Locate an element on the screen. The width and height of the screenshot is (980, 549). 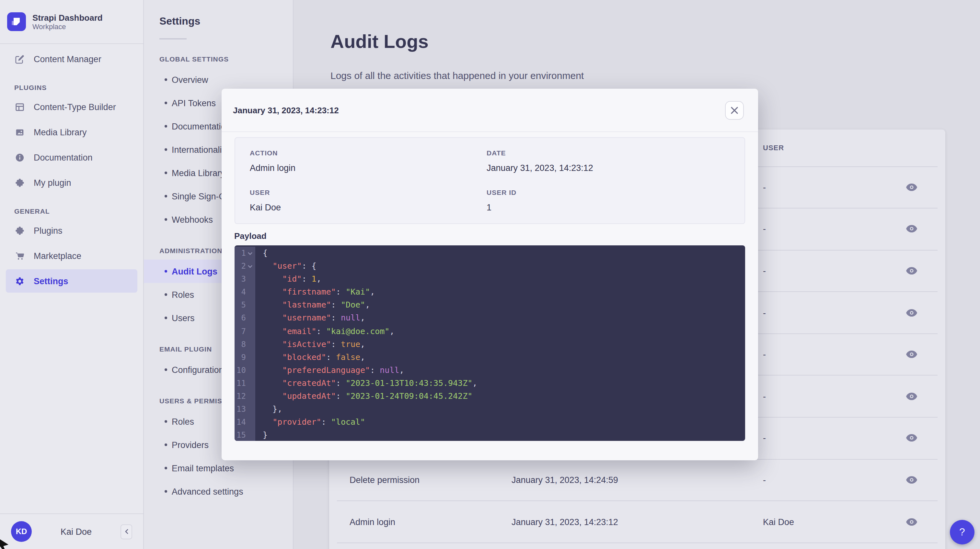
subnav-divider is located at coordinates (173, 39).